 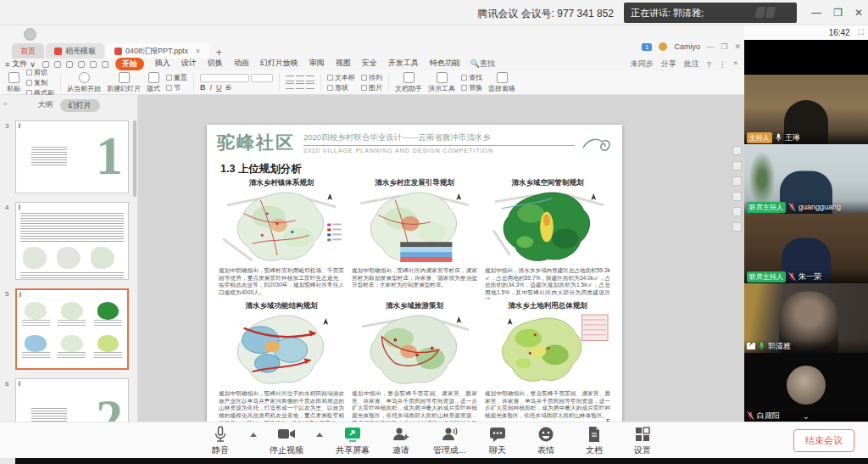 What do you see at coordinates (41, 73) in the screenshot?
I see `cut-button: 剪切` at bounding box center [41, 73].